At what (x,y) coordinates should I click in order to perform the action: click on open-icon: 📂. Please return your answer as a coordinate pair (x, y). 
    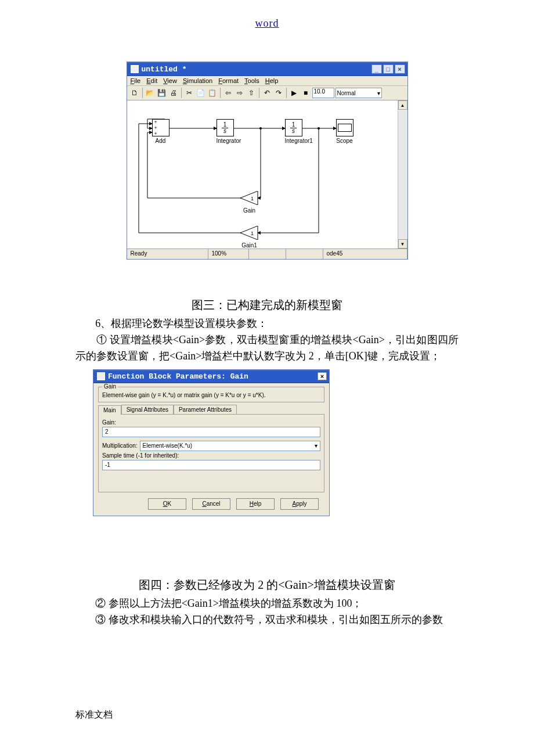
    Looking at the image, I should click on (150, 93).